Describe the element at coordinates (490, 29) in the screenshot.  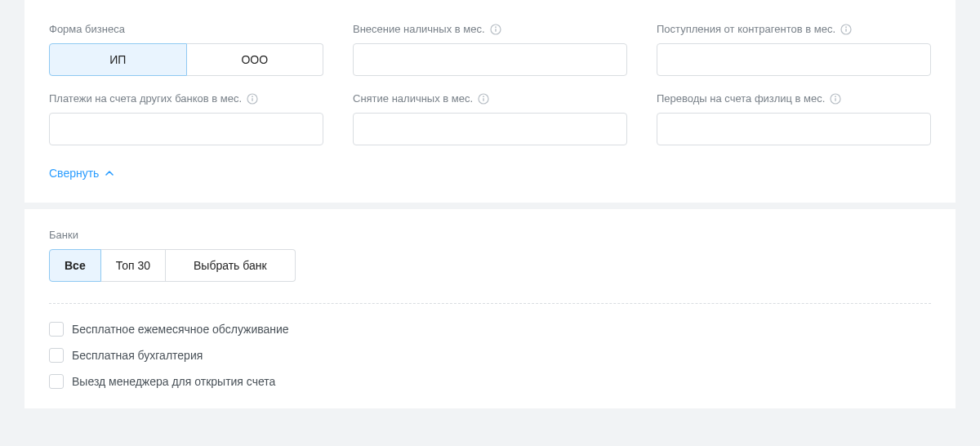
I see `label-cash-deposit: Внесение наличных в мес.` at that location.